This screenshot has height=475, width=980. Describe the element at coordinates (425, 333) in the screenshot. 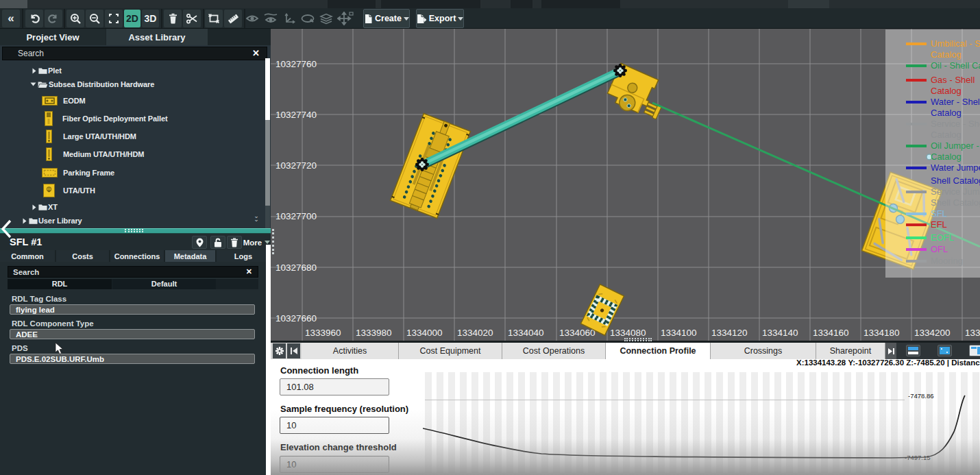

I see `svg-text: 1334000` at that location.